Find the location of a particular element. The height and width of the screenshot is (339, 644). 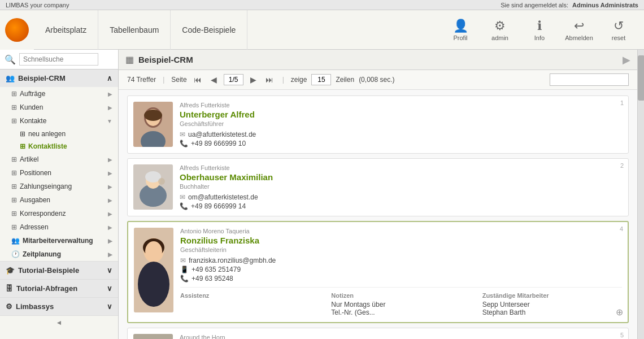

card-role-1: Geschäftsführer is located at coordinates (401, 124).